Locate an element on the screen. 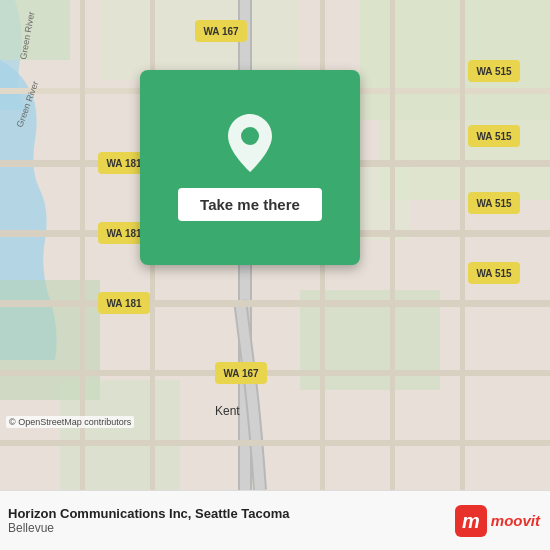 Image resolution: width=550 pixels, height=550 pixels. moovit-logo: m moovit is located at coordinates (498, 521).